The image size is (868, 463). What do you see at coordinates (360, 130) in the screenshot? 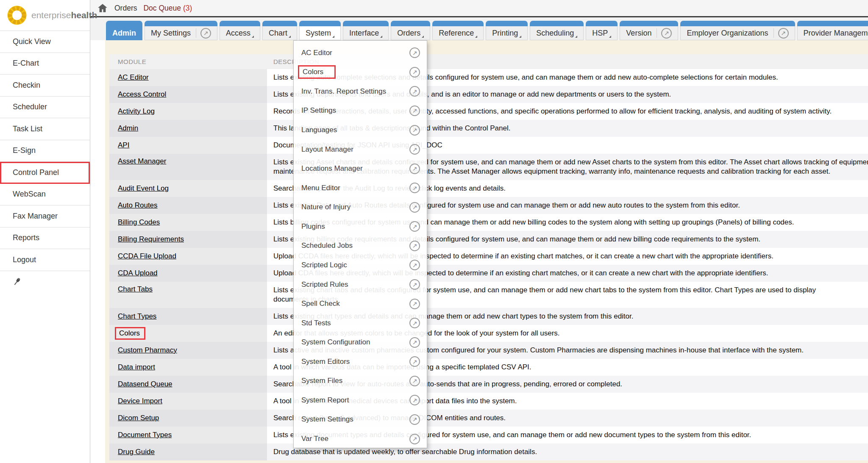
I see `menu-item-languages: Languages↗` at bounding box center [360, 130].